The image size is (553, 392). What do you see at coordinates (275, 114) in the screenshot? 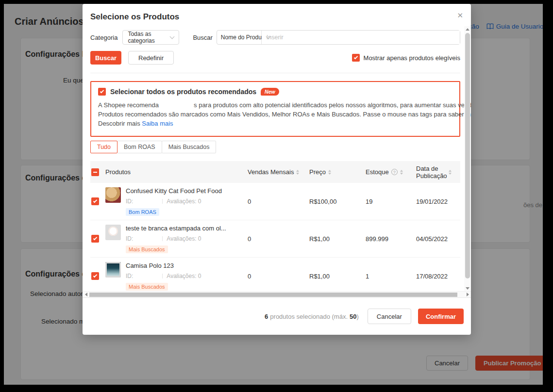
I see `recommended-description: A Shopee recomendas para produtos com al…` at bounding box center [275, 114].